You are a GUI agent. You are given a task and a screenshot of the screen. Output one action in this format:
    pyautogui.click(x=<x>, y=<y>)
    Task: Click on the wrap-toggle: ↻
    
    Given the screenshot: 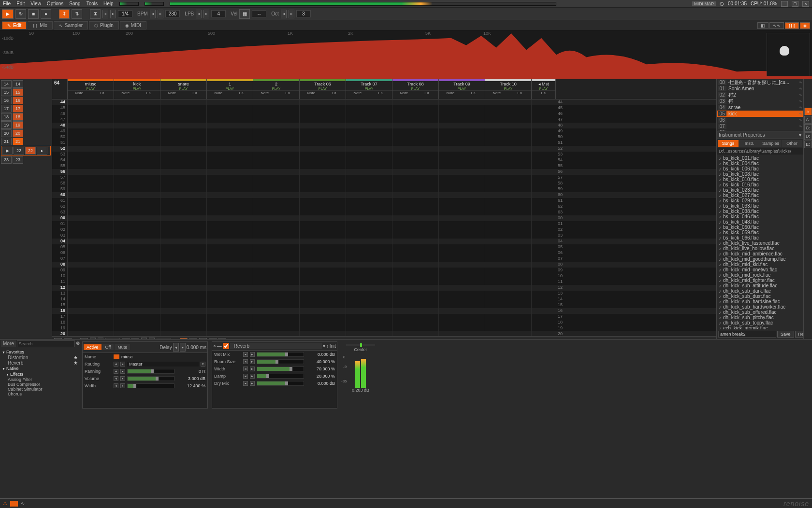 What is the action you would take?
    pyautogui.click(x=126, y=339)
    